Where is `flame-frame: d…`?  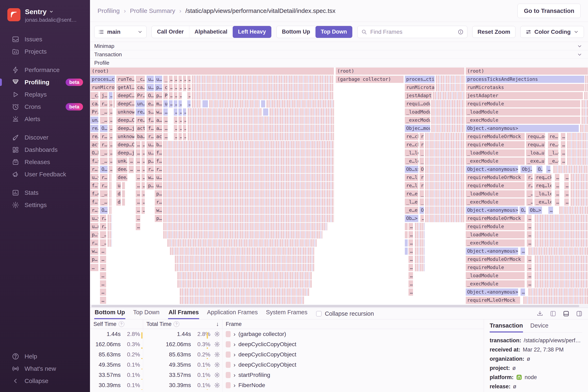
flame-frame: d… is located at coordinates (119, 194).